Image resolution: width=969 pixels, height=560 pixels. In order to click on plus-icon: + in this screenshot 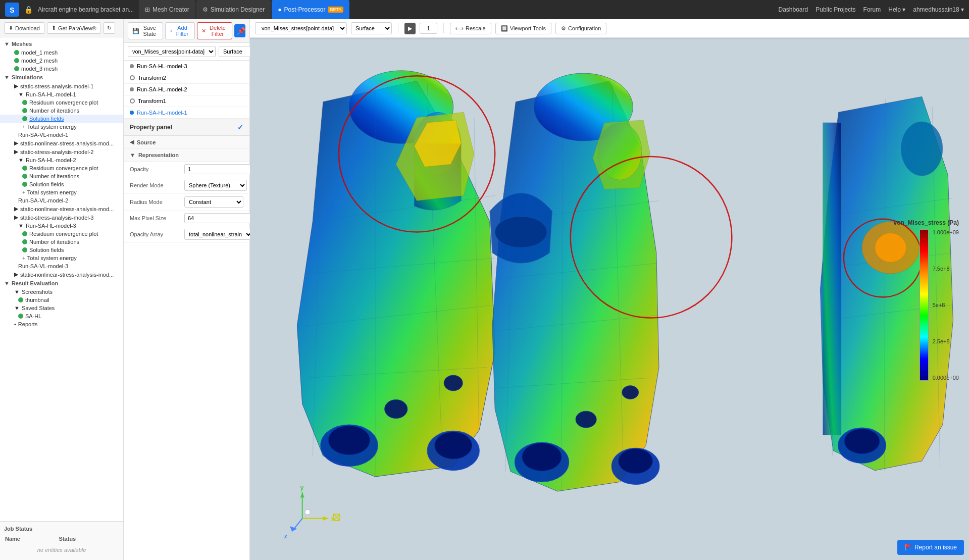, I will do `click(24, 127)`.